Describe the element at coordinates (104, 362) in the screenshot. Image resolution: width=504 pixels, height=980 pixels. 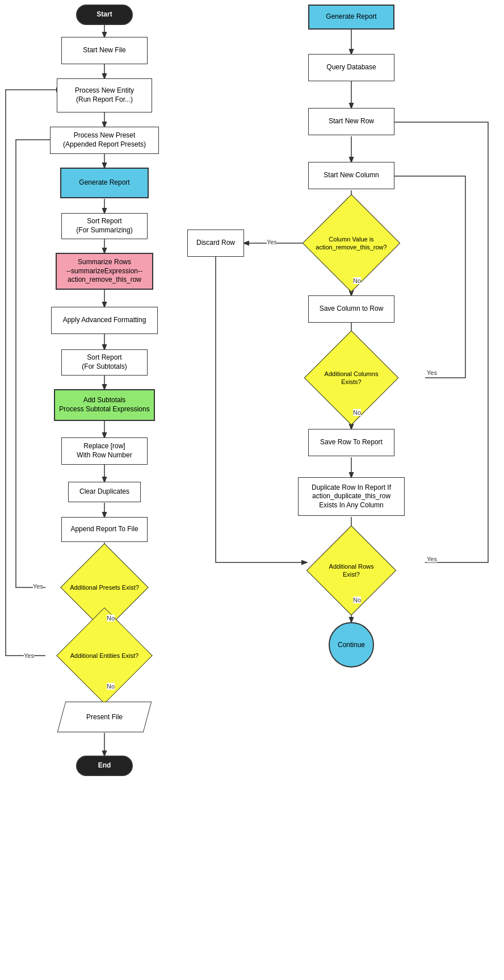
I see `sort-report2-node: Sort Report(For Subtotals)` at that location.